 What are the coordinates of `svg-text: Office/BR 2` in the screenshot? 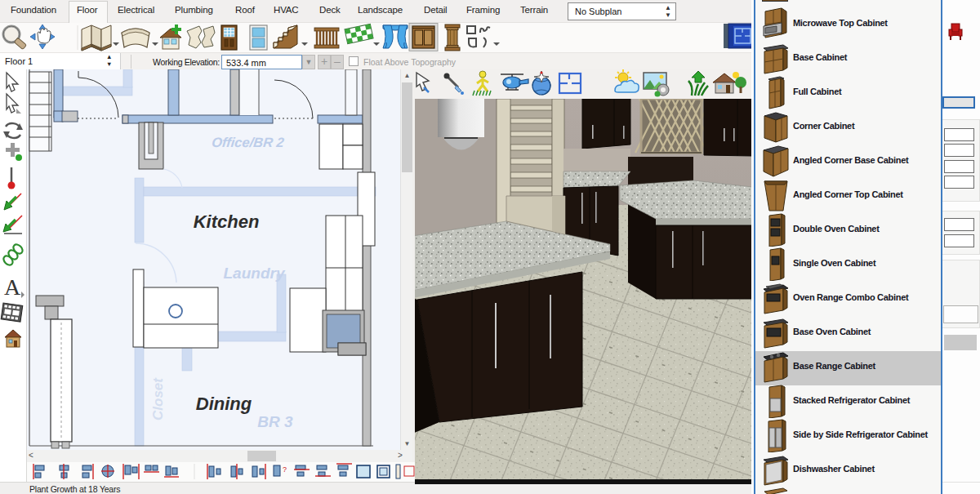 It's located at (248, 142).